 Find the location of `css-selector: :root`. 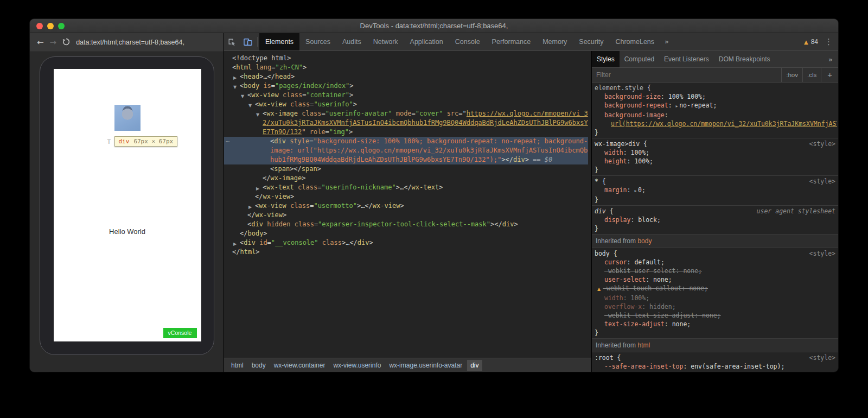

css-selector: :root is located at coordinates (604, 358).